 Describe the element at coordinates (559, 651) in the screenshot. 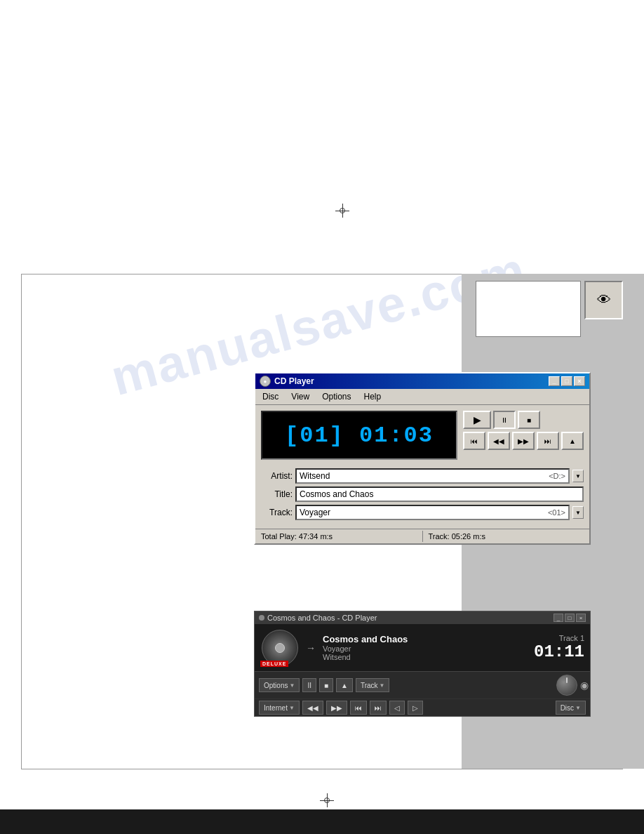

I see `cosmos-time-display: 01:11` at that location.